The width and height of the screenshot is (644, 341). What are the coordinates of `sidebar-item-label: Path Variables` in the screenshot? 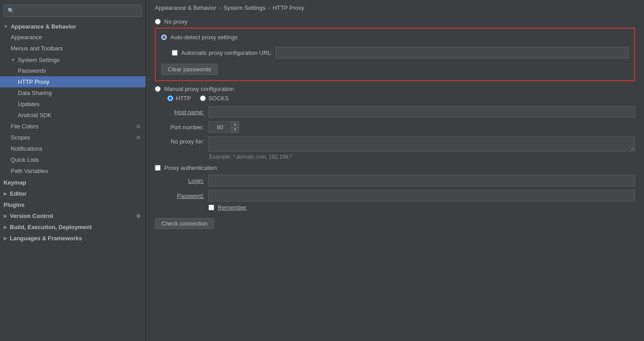 It's located at (29, 171).